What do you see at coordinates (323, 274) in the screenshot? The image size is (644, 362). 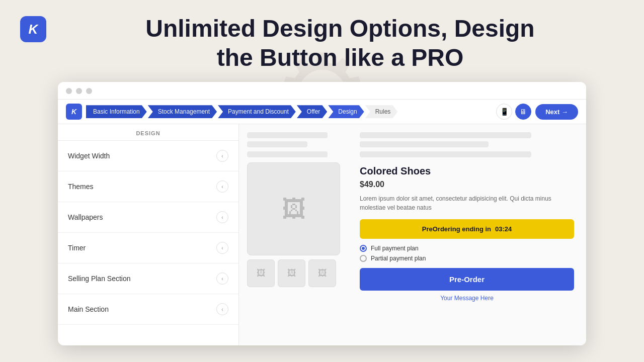 I see `thumb-icon-3: 🖼` at bounding box center [323, 274].